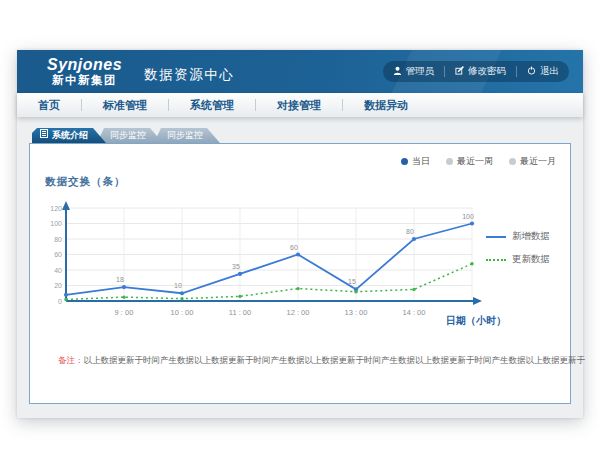 This screenshot has height=450, width=600. Describe the element at coordinates (182, 312) in the screenshot. I see `svg-text: 10 : 00` at that location.